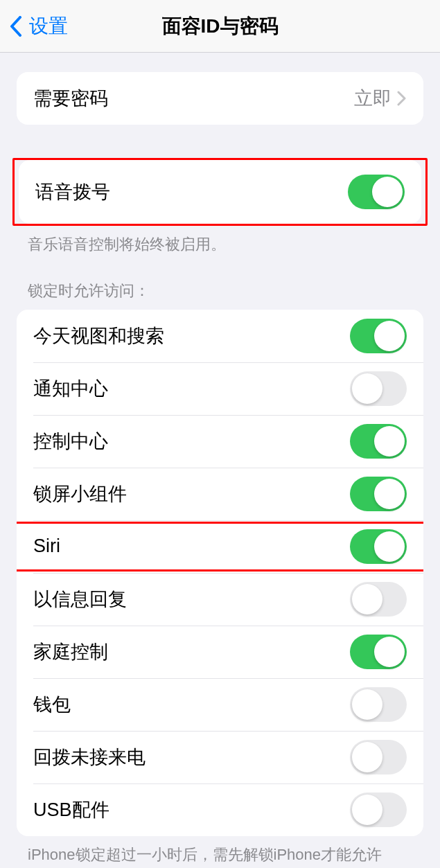  Describe the element at coordinates (220, 336) in the screenshot. I see `lock-access-row: 今天视图和搜索` at that location.